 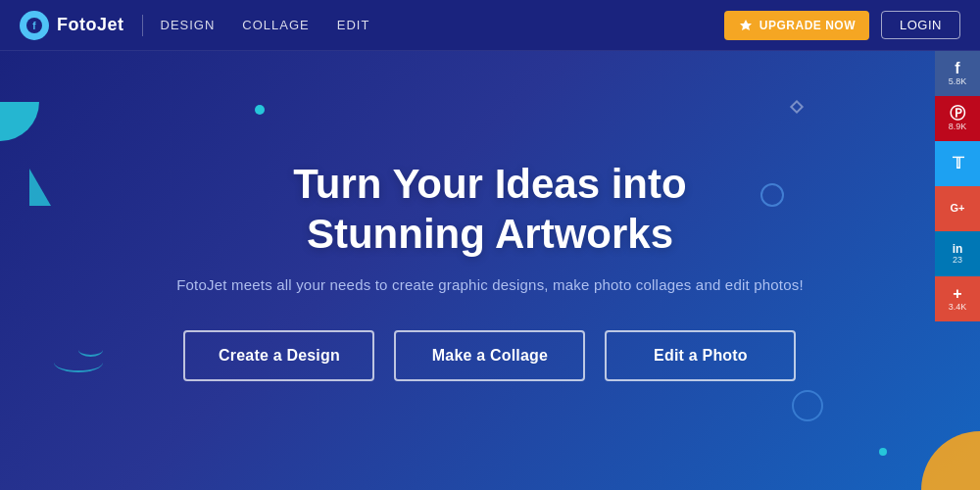 I want to click on social-facebook: f 5.8K, so click(x=957, y=74).